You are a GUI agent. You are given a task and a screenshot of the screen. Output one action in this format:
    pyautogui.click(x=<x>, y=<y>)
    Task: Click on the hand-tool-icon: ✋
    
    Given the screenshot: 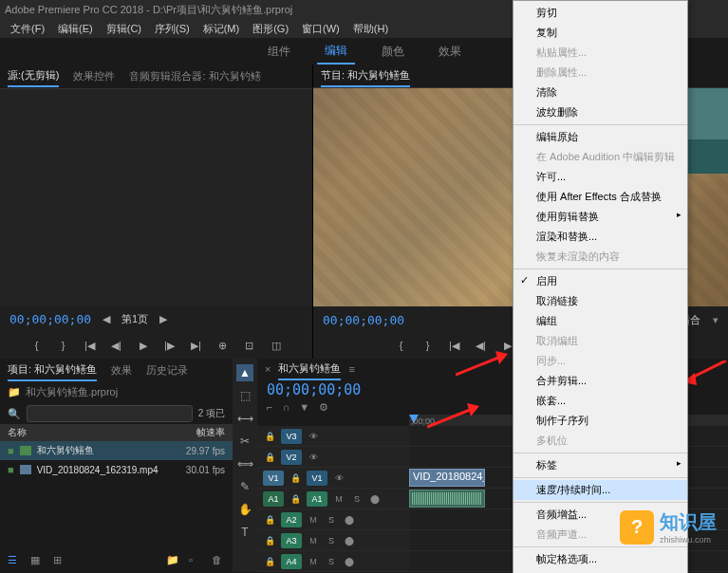 What is the action you would take?
    pyautogui.click(x=245, y=509)
    